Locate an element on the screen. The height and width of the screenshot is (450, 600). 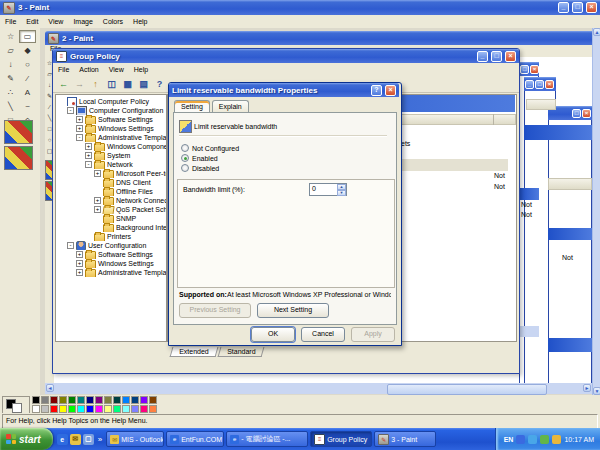
tree-item: + Software Settings is located at coordinates (111, 254).